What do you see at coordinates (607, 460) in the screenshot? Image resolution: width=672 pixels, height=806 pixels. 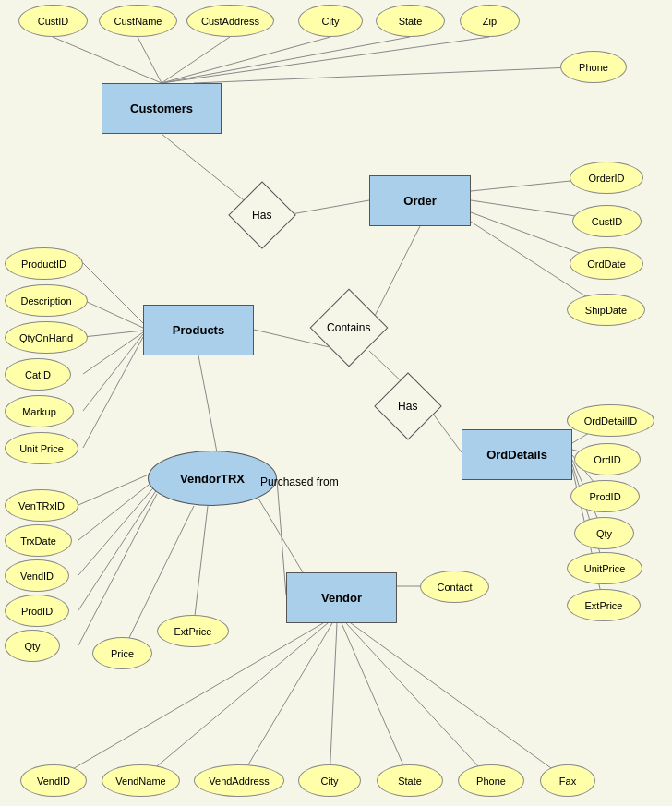 I see `attr-ordid: OrdID` at bounding box center [607, 460].